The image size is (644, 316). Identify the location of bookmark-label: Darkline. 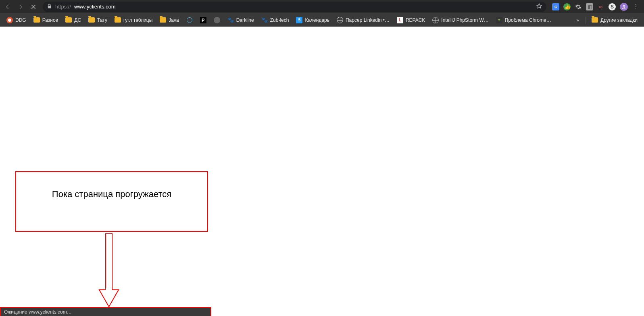
(245, 20).